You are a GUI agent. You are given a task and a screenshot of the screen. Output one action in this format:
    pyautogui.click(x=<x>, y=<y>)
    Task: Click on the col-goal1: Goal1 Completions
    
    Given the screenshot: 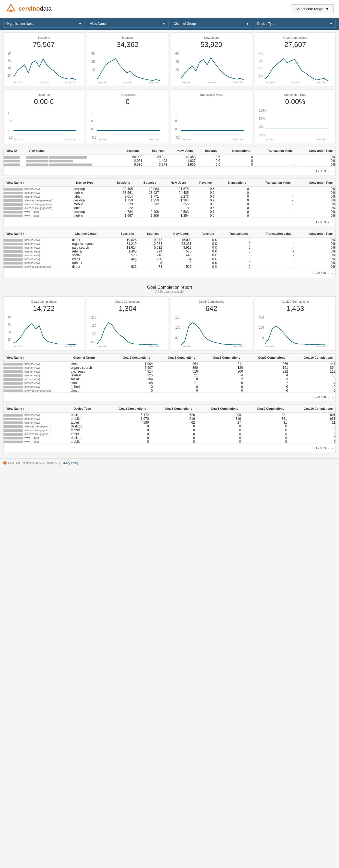 What is the action you would take?
    pyautogui.click(x=130, y=358)
    